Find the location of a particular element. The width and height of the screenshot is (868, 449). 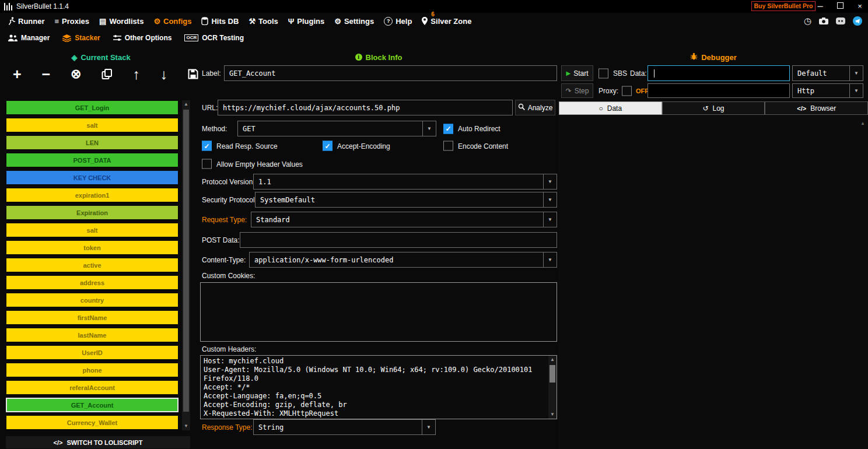

custom-cookies-textarea is located at coordinates (379, 312).